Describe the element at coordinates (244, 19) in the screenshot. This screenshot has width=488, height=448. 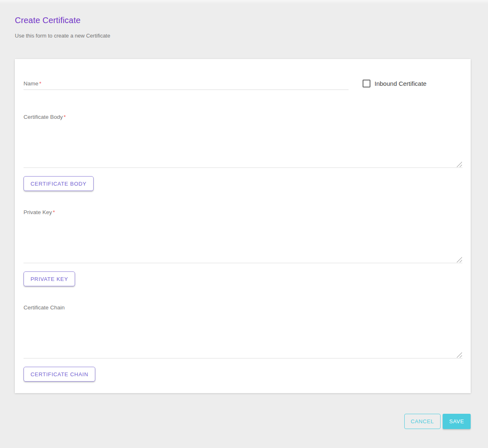
I see `page-header: Create Certificate Use this form to crea…` at that location.